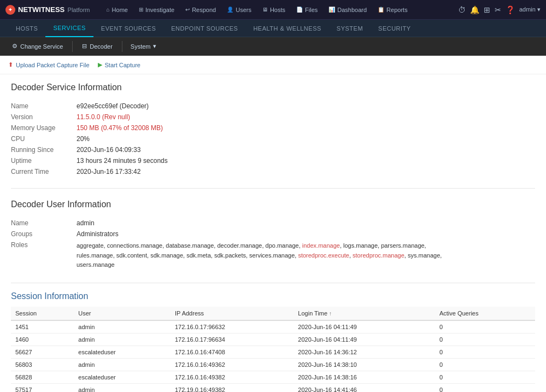 This screenshot has height=392, width=546. I want to click on label-cpu: CPU, so click(44, 139).